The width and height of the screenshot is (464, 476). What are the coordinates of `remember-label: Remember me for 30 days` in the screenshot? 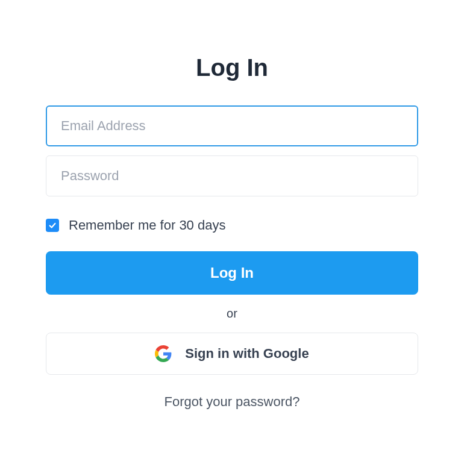 It's located at (147, 225).